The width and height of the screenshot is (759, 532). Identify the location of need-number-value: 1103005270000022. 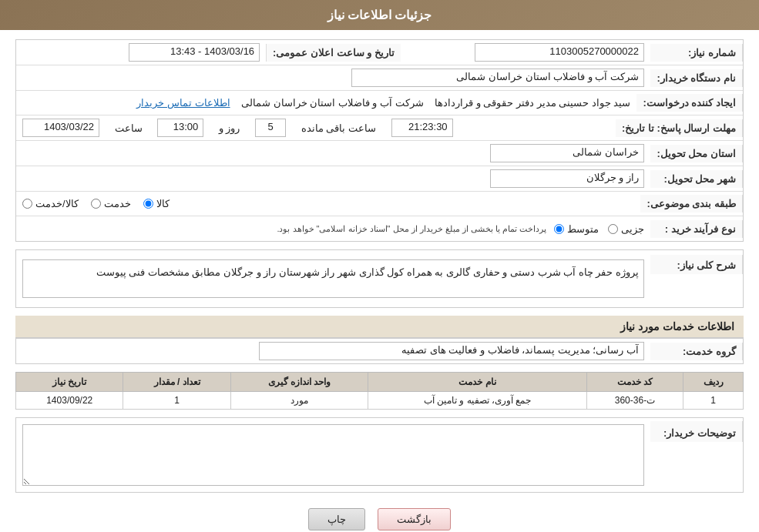
(526, 52).